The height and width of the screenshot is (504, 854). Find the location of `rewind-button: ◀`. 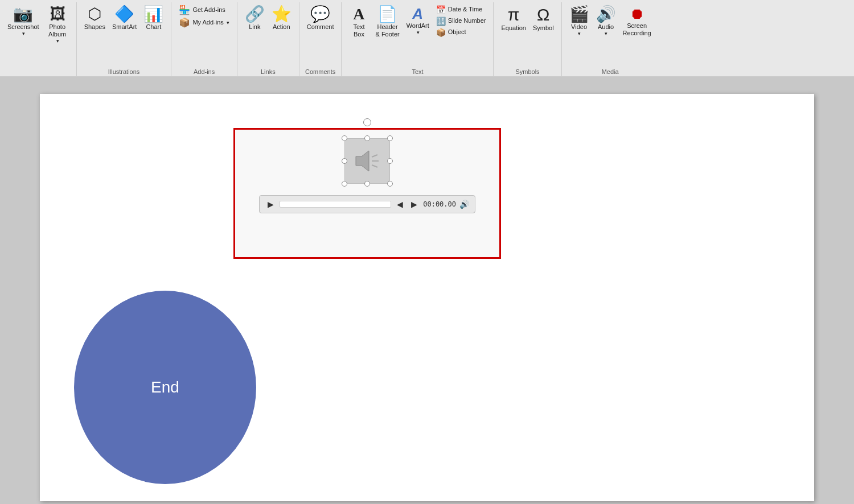

rewind-button: ◀ is located at coordinates (400, 204).